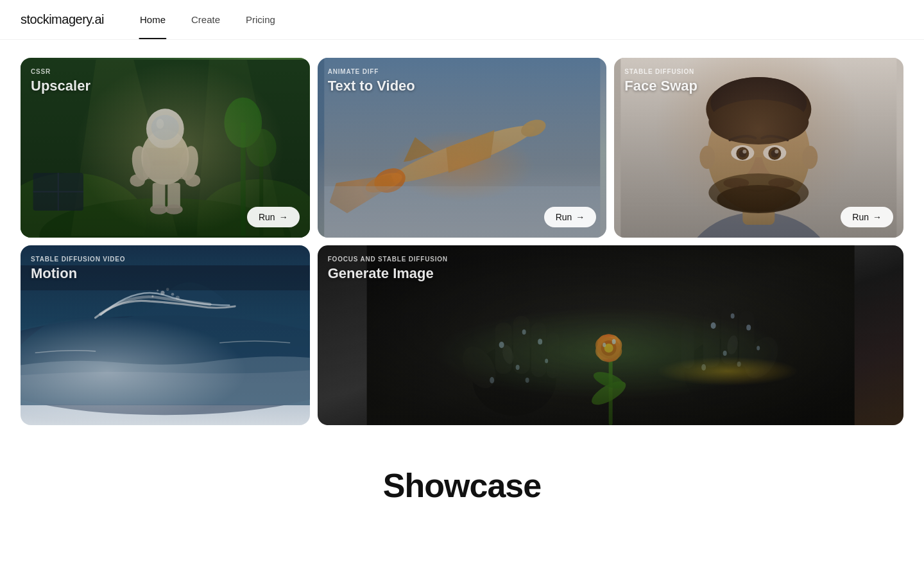 This screenshot has width=924, height=578. I want to click on run-text-to-video-arrow-icon: →, so click(580, 217).